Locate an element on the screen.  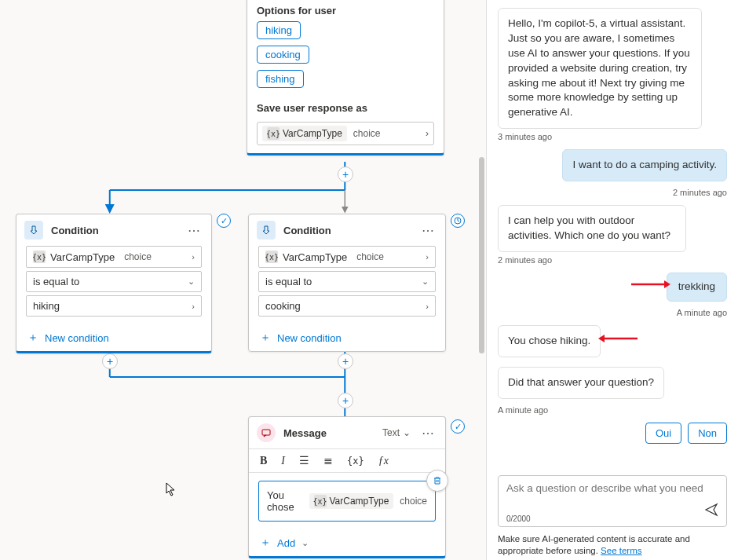
bot-message: Did that answer your question? is located at coordinates (581, 383).